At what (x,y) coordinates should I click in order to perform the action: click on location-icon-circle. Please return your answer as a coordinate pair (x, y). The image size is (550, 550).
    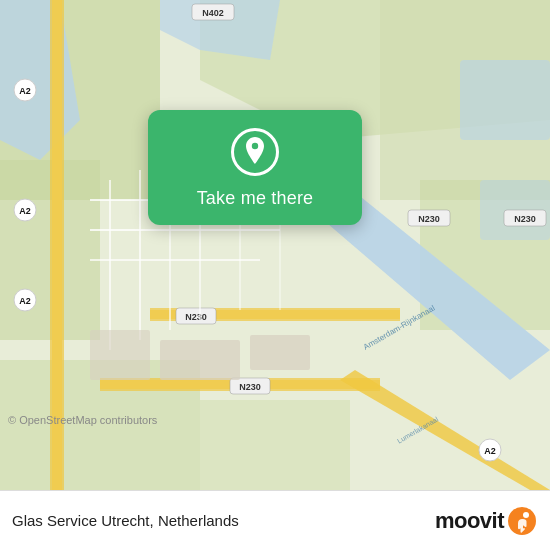
    Looking at the image, I should click on (255, 152).